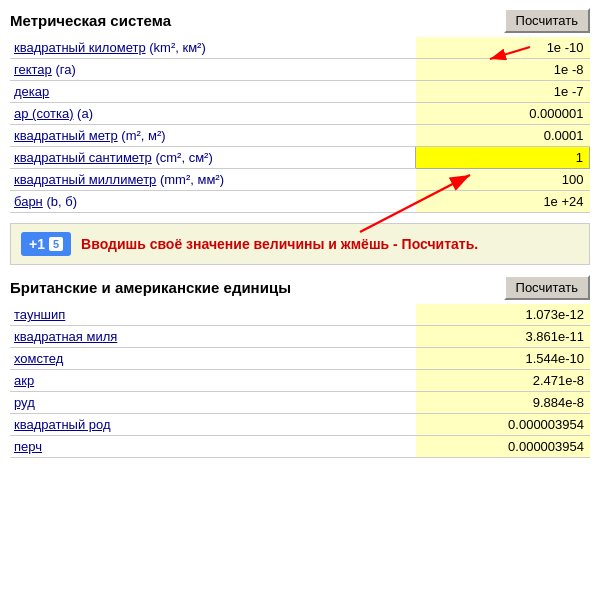 Image resolution: width=600 pixels, height=597 pixels. I want to click on british-row: квадратный род0.000003954, so click(300, 425).